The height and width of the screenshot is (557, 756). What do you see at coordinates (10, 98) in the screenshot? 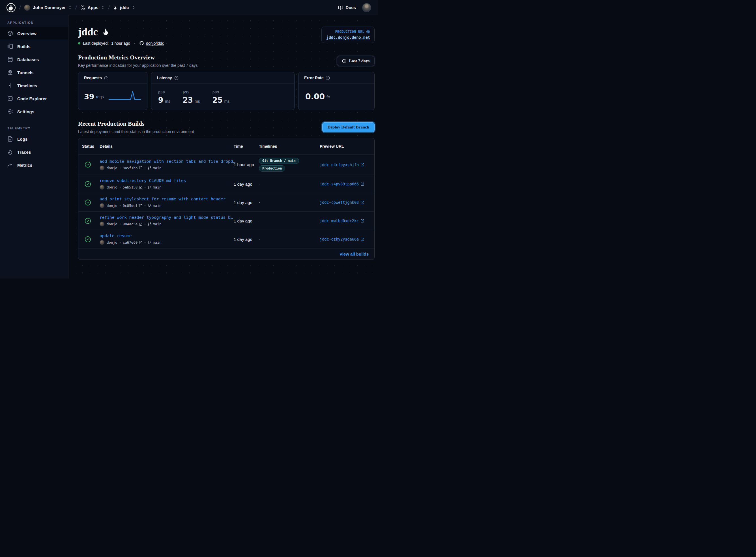
I see `code-icon` at bounding box center [10, 98].